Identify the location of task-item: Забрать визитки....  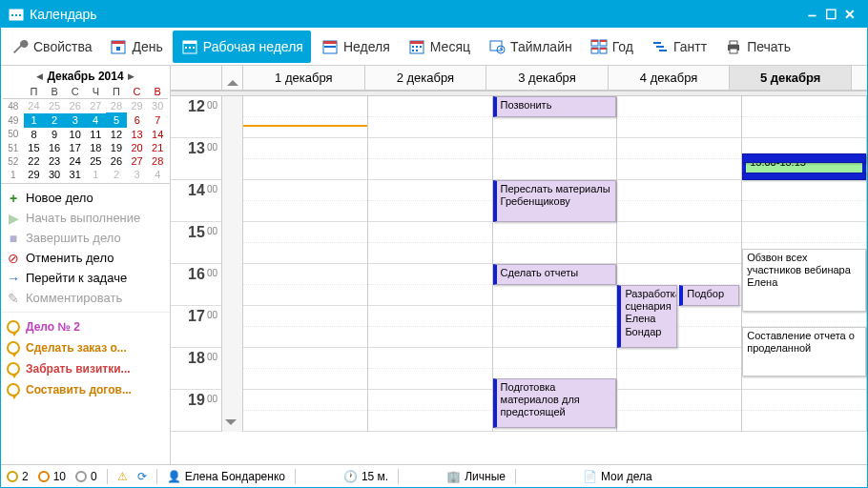
(86, 369).